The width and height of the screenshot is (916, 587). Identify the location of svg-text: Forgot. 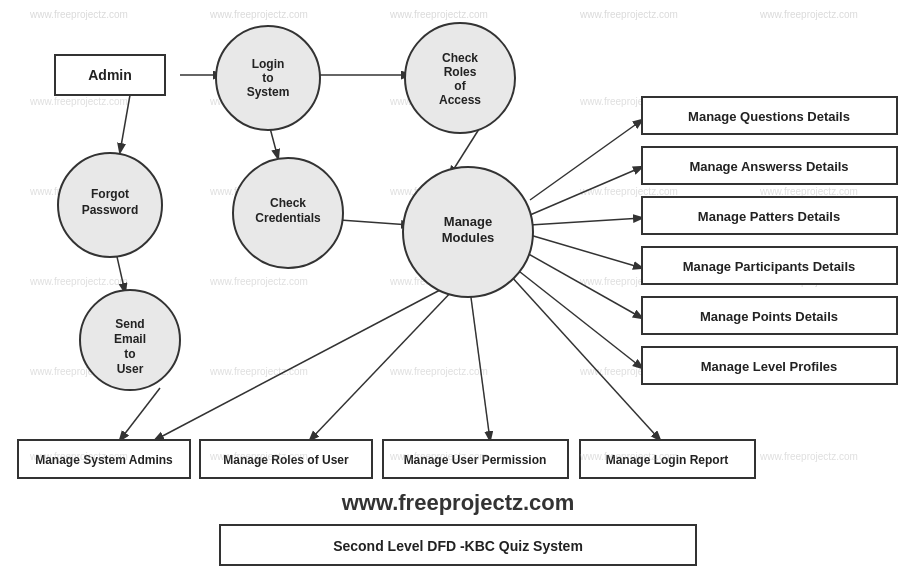
(110, 194).